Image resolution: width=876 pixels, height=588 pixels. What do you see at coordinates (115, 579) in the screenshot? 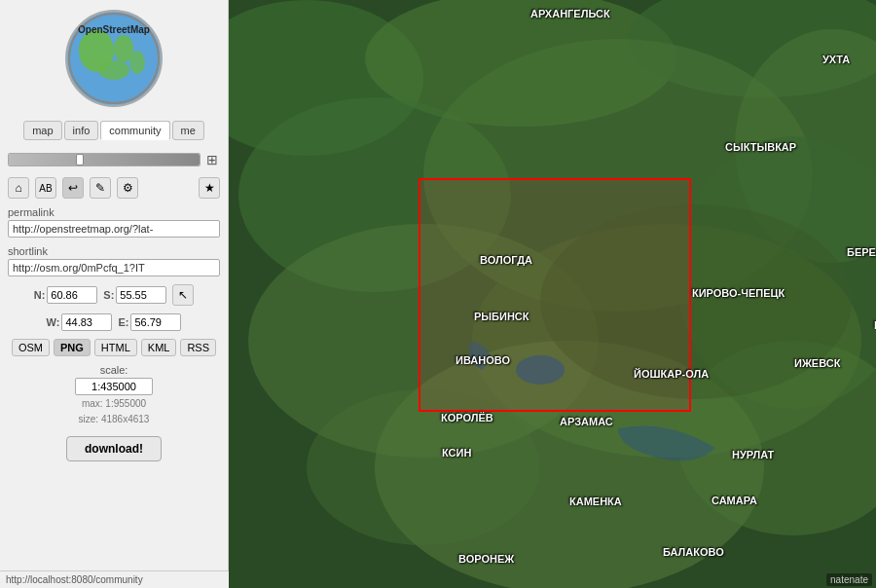
I see `status-bar: http://localhost:8080/community` at bounding box center [115, 579].